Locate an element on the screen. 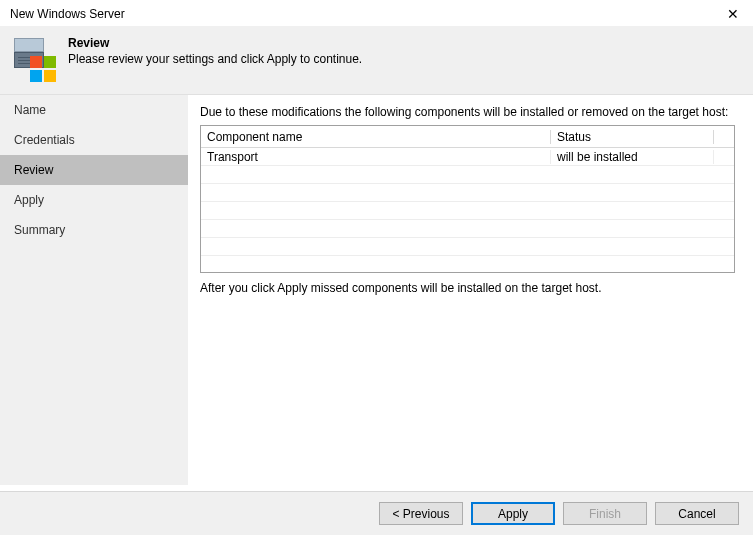  header-title: Review is located at coordinates (215, 43).